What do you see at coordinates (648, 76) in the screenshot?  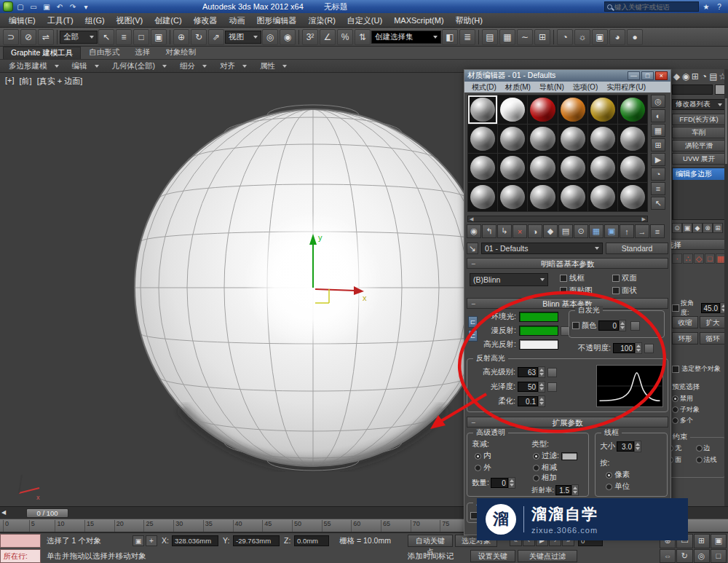 I see `maximize-icon: □` at bounding box center [648, 76].